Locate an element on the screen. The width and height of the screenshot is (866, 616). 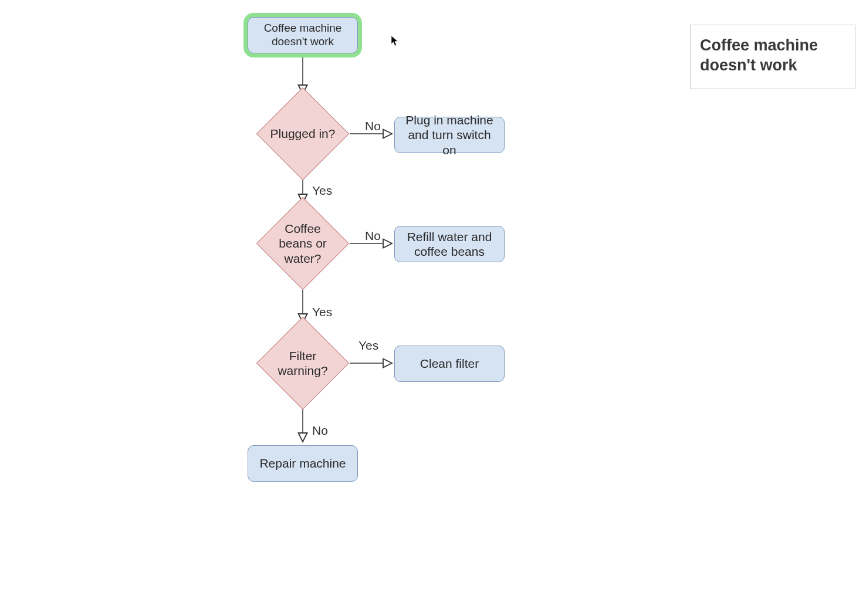
edge-label-plugged-in-no: No is located at coordinates (373, 126).